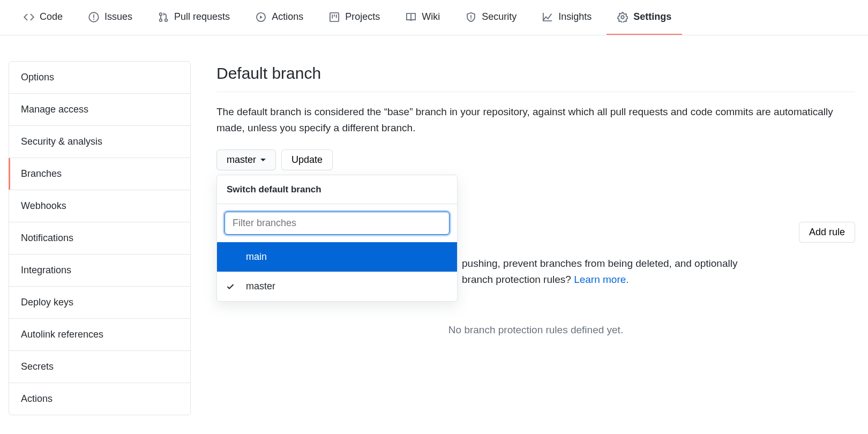 The height and width of the screenshot is (434, 868). What do you see at coordinates (100, 271) in the screenshot?
I see `sidebar-item-integrations: Integrations` at bounding box center [100, 271].